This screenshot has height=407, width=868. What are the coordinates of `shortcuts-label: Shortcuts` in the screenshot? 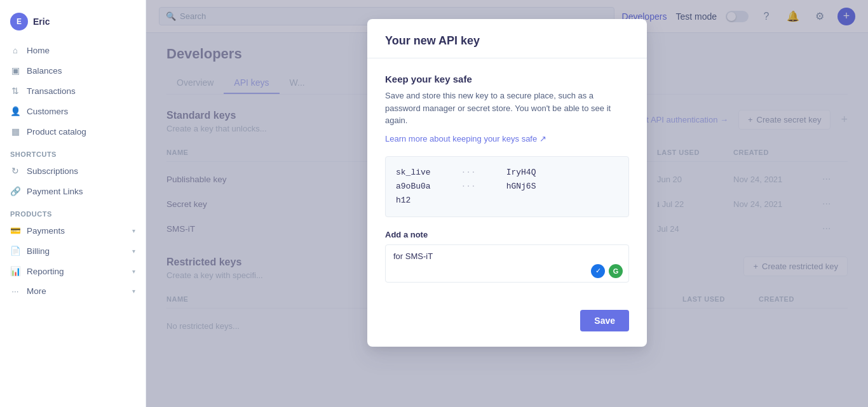 It's located at (72, 151).